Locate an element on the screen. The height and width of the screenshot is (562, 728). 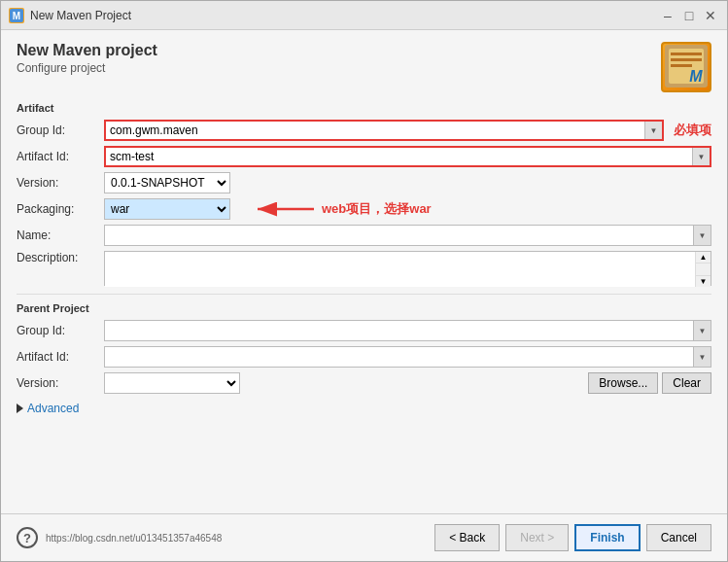
window-title: New Maven Project is located at coordinates (81, 16).